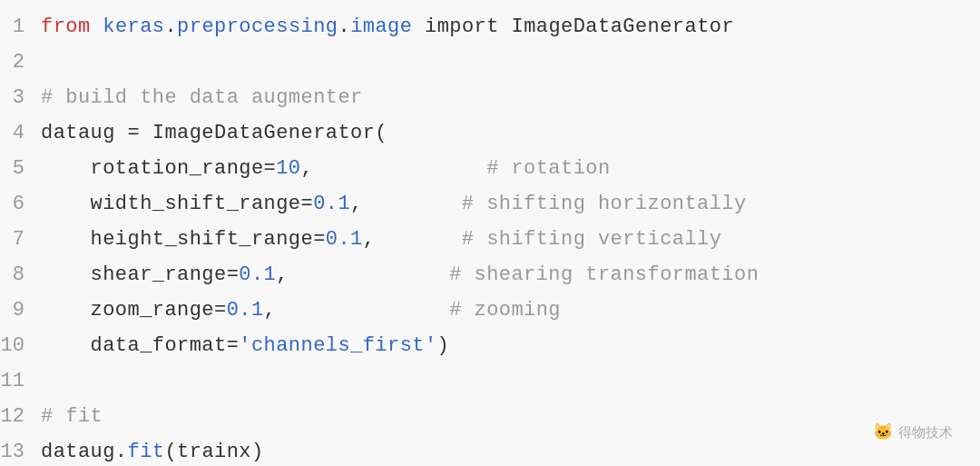  Describe the element at coordinates (140, 274) in the screenshot. I see `code-token: shear_range=` at that location.